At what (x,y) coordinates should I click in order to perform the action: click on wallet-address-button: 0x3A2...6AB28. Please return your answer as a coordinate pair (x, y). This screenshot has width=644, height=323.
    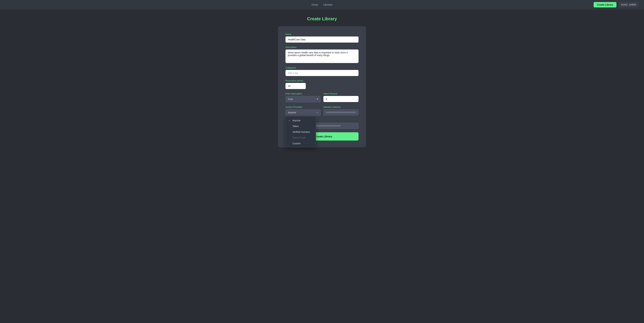
    Looking at the image, I should click on (628, 4).